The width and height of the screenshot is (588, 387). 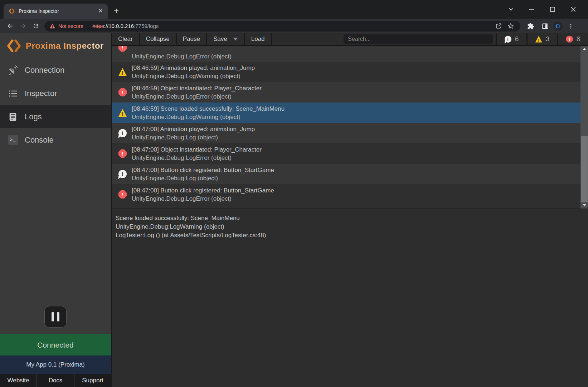 I want to click on url-delimiter: ://, so click(x=107, y=26).